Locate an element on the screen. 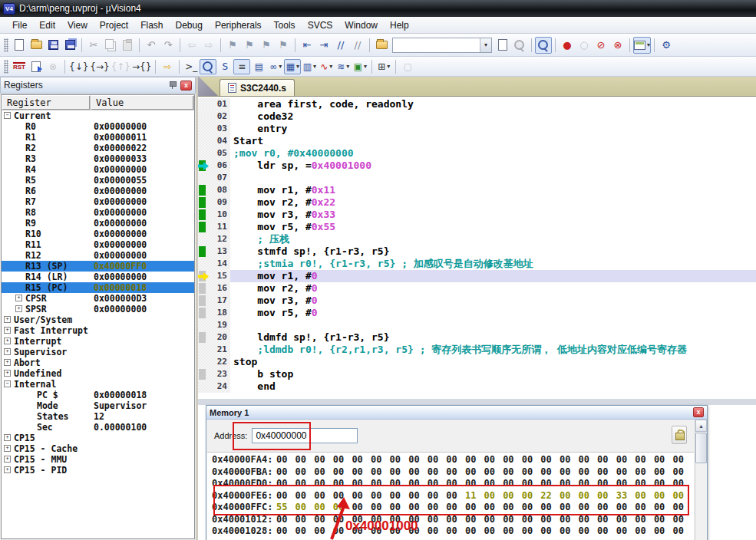  watch-window-button: ∞▾ is located at coordinates (276, 67).